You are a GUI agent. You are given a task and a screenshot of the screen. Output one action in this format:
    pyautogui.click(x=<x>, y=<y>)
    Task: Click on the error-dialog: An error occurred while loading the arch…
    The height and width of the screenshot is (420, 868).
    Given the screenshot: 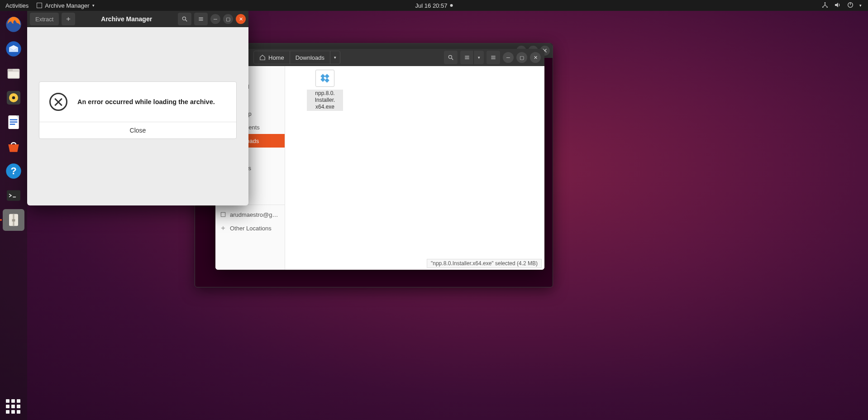 What is the action you would take?
    pyautogui.click(x=138, y=110)
    